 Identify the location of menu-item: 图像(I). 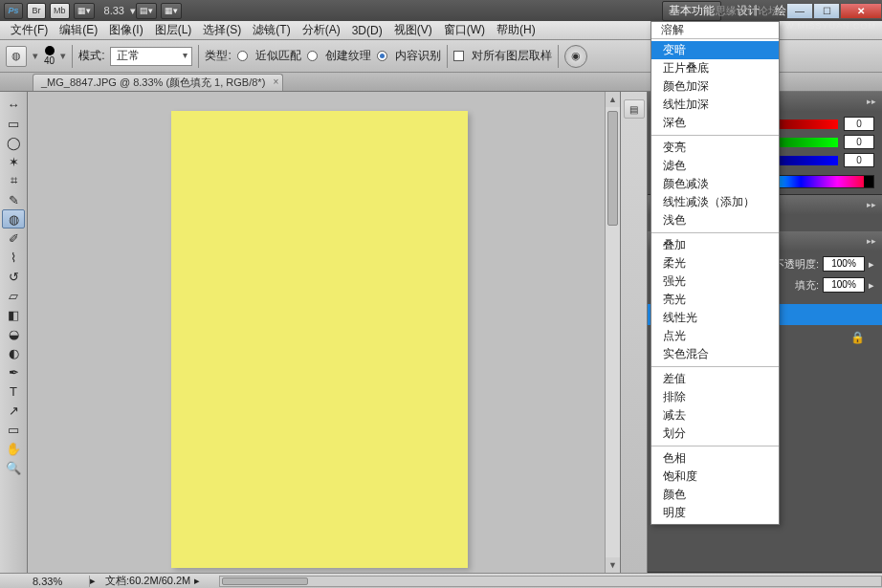
(126, 31).